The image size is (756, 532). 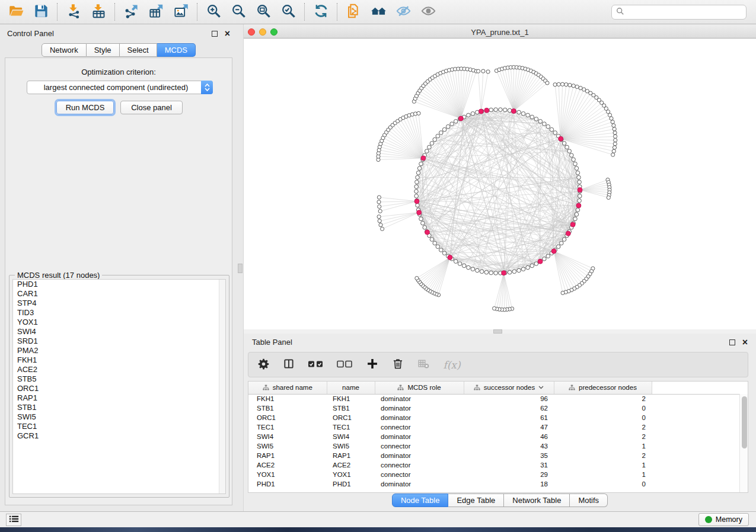 I want to click on zoom-in-button, so click(x=213, y=12).